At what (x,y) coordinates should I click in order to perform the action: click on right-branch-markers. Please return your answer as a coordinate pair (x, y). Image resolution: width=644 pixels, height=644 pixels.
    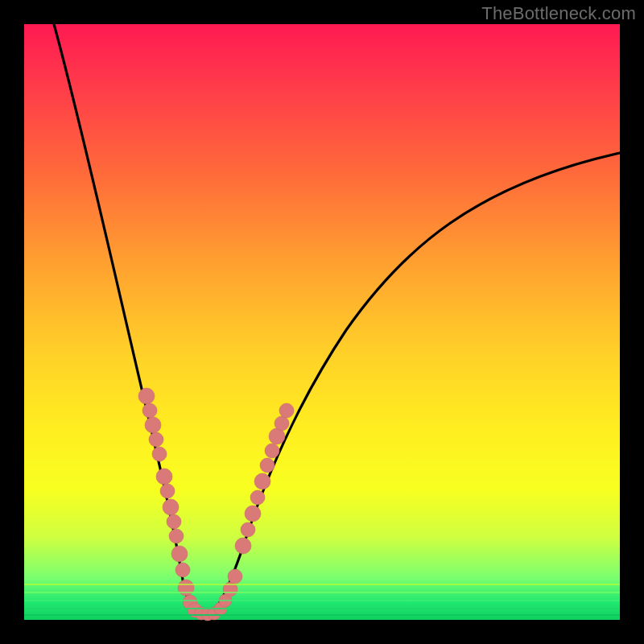
    Looking at the image, I should click on (254, 509).